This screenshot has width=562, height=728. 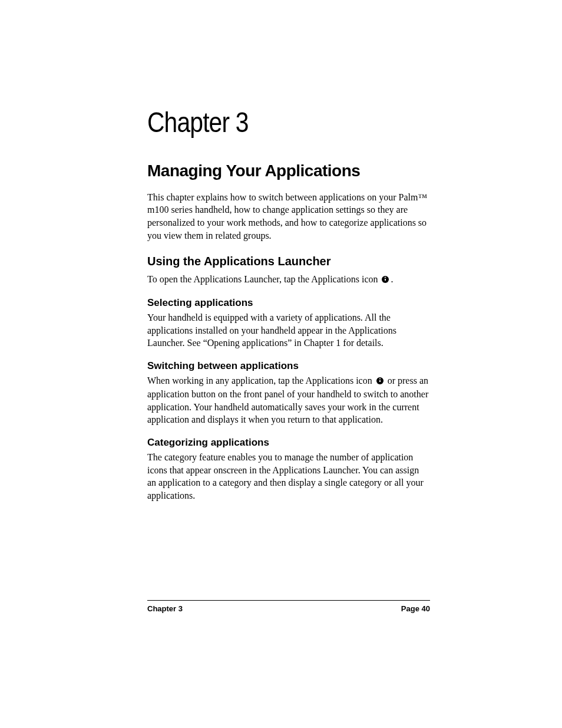 What do you see at coordinates (289, 279) in the screenshot?
I see `launcher-intro: To open the Applications Launcher, tap t…` at bounding box center [289, 279].